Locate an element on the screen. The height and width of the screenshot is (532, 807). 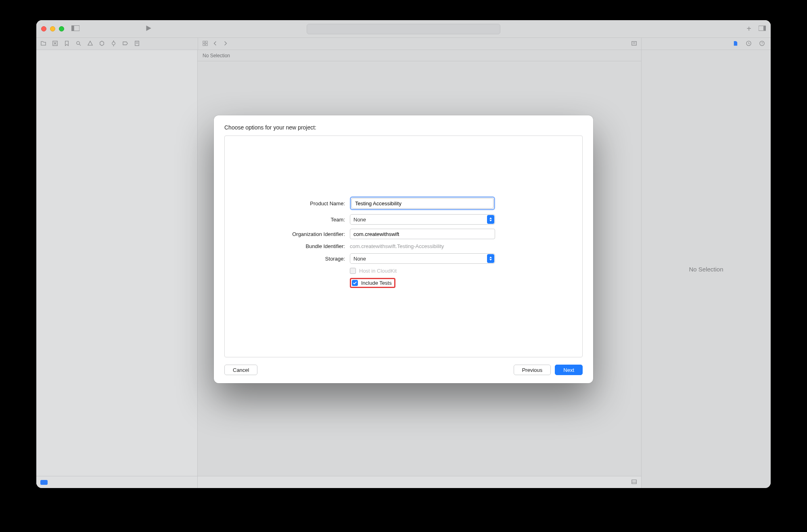
next-button: Next is located at coordinates (569, 370).